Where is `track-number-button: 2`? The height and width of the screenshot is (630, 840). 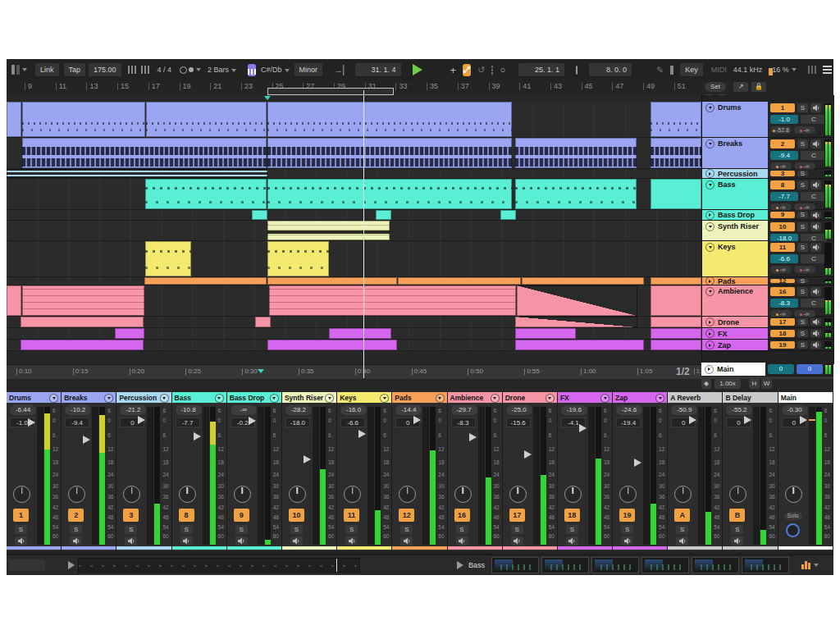 track-number-button: 2 is located at coordinates (783, 144).